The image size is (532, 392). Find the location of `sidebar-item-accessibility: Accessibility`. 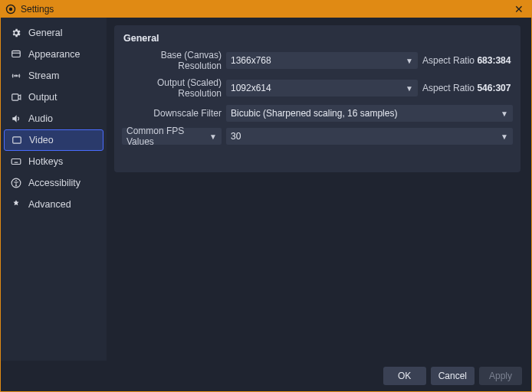

sidebar-item-accessibility: Accessibility is located at coordinates (54, 183).